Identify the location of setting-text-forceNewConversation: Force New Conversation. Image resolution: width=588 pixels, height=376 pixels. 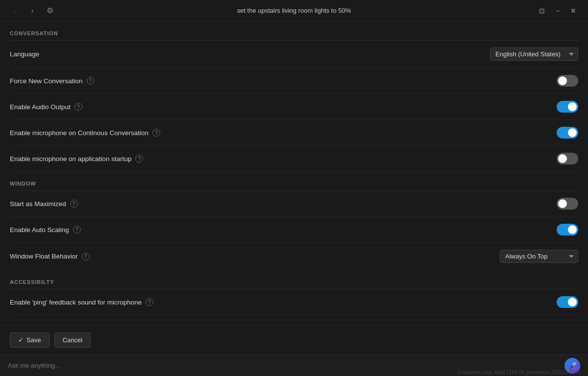
(46, 81).